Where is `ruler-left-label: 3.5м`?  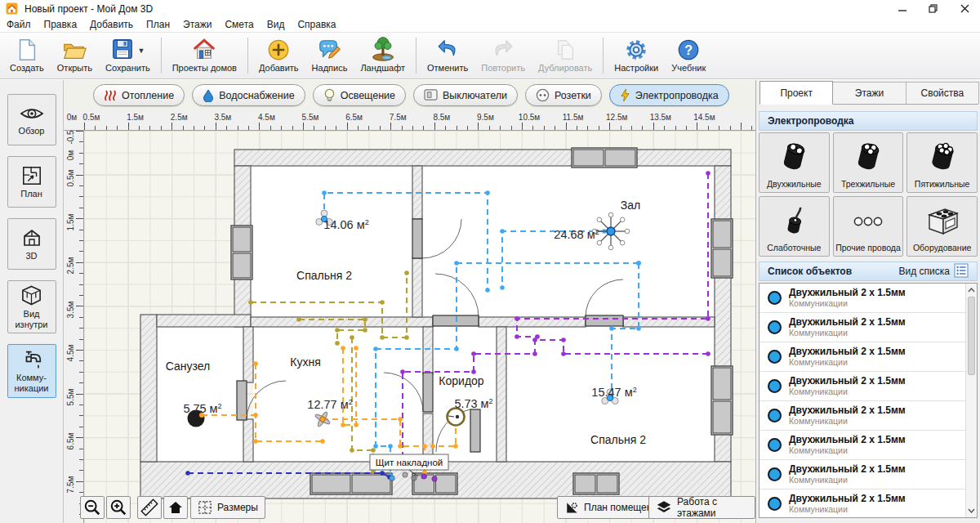
ruler-left-label: 3.5м is located at coordinates (70, 309).